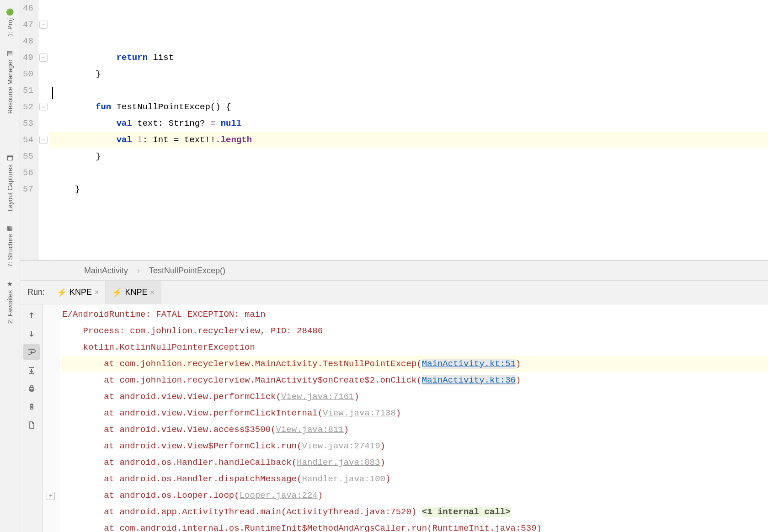 The image size is (768, 532). Describe the element at coordinates (203, 446) in the screenshot. I see `console-text: at android.view.View$PerformClick.run(` at that location.